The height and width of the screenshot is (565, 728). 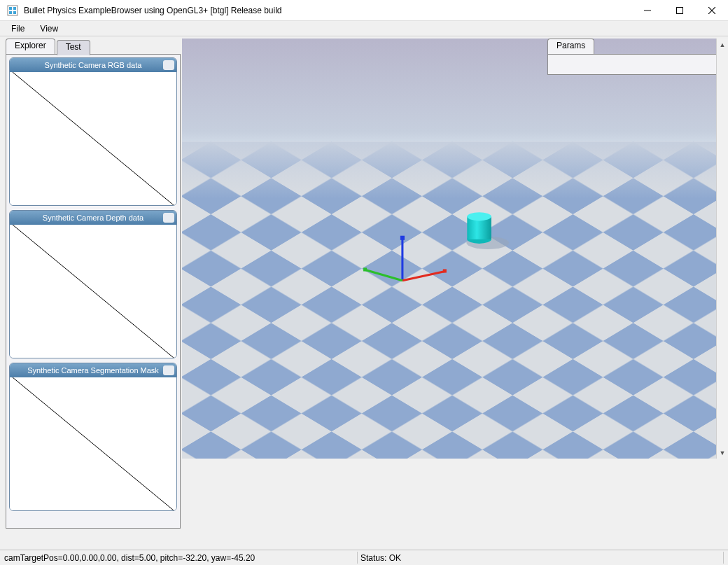 What do you see at coordinates (93, 444) in the screenshot?
I see `card-seg-body` at bounding box center [93, 444].